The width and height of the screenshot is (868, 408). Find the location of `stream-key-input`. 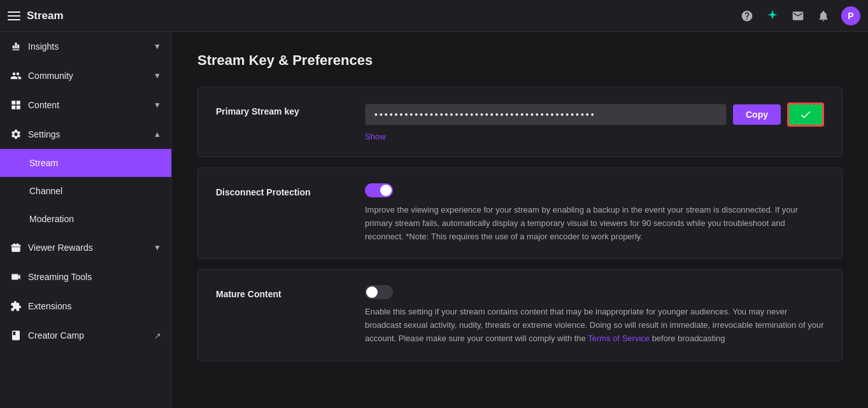

stream-key-input is located at coordinates (546, 115).